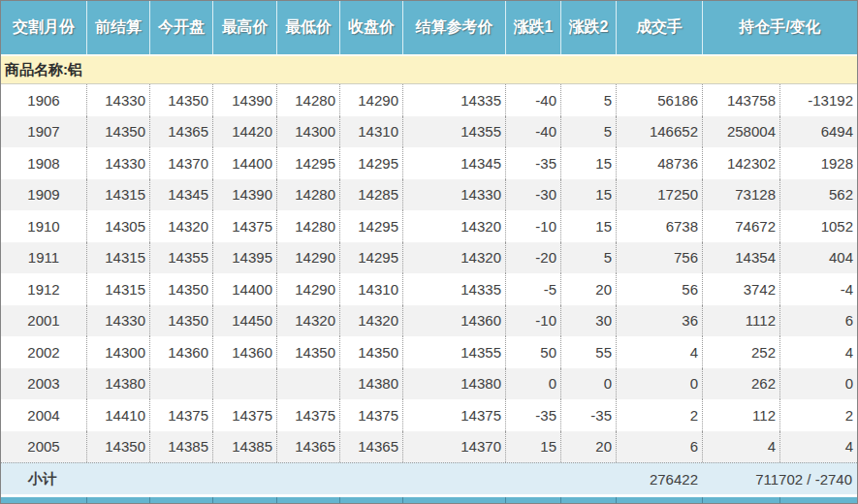  Describe the element at coordinates (180, 448) in the screenshot. I see `value-cell: 14385` at that location.